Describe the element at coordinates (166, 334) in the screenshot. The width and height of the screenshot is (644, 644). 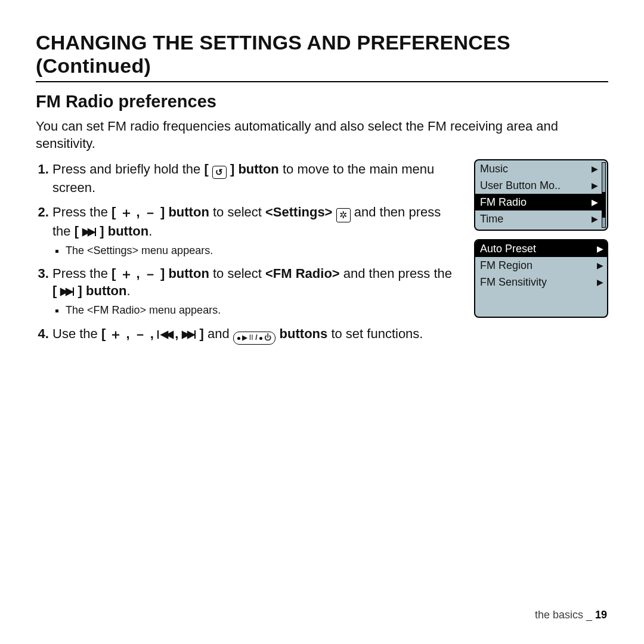
I see `fast-rewind-icon` at that location.